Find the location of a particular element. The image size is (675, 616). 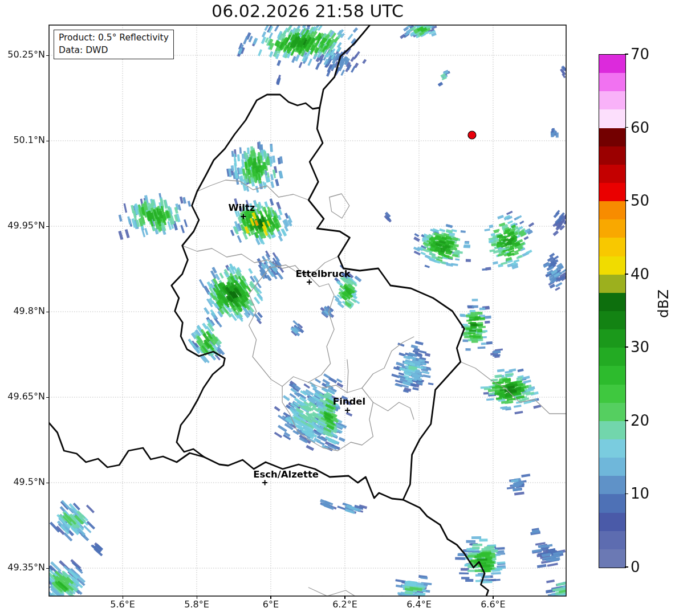

city-label: Ettelbruck is located at coordinates (323, 274).